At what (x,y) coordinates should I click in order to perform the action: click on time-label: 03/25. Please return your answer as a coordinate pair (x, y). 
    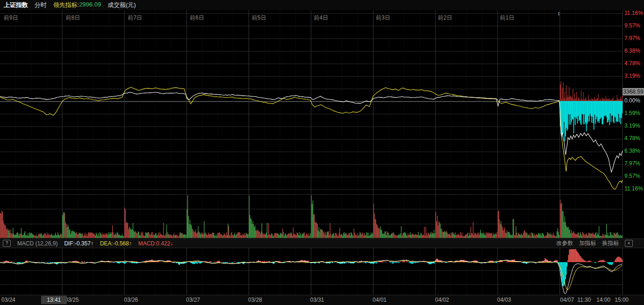
    Looking at the image, I should click on (72, 300).